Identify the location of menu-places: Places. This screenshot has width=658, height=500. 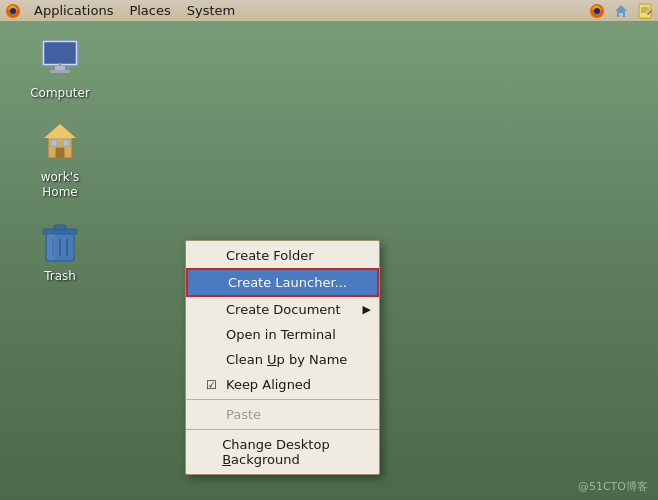
(150, 10).